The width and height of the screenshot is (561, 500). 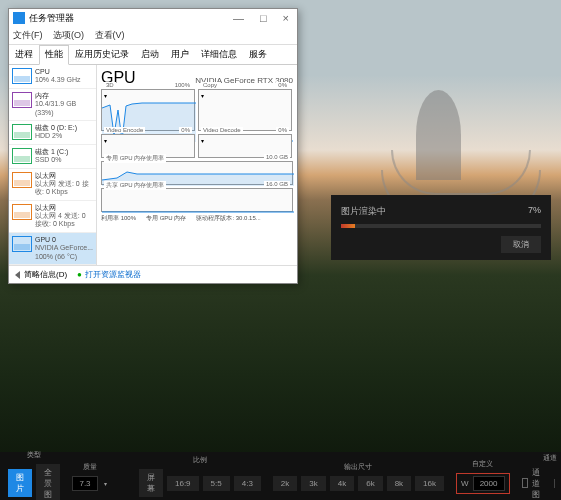 I want to click on size-2k: 2k, so click(x=285, y=484).